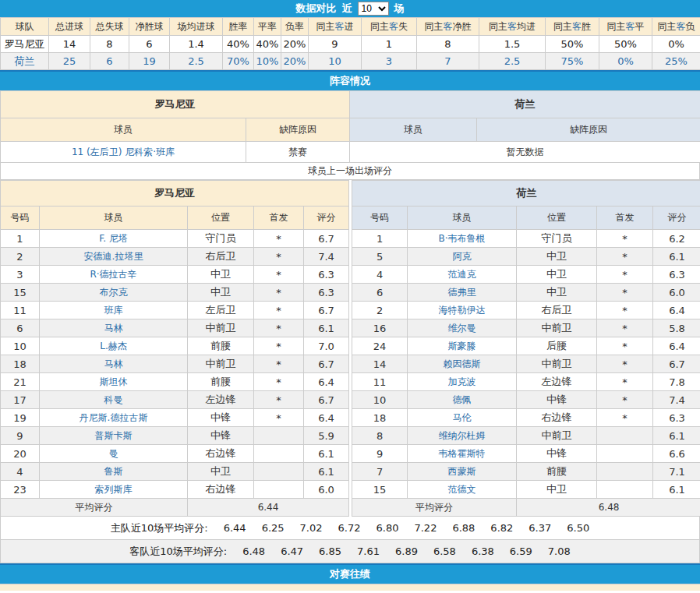 This screenshot has width=700, height=593. What do you see at coordinates (327, 401) in the screenshot?
I see `player-score-cell: 6.7` at bounding box center [327, 401].